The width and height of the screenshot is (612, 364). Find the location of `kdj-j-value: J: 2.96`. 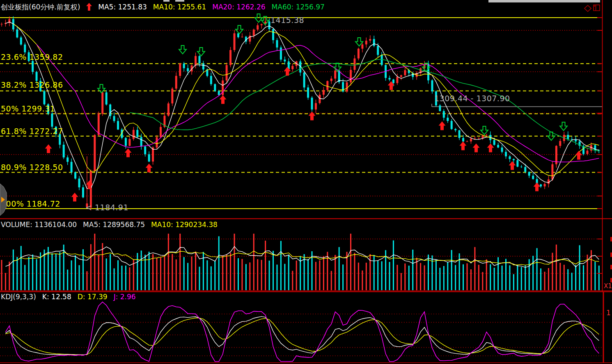

kdj-j-value: J: 2.96 is located at coordinates (125, 297).